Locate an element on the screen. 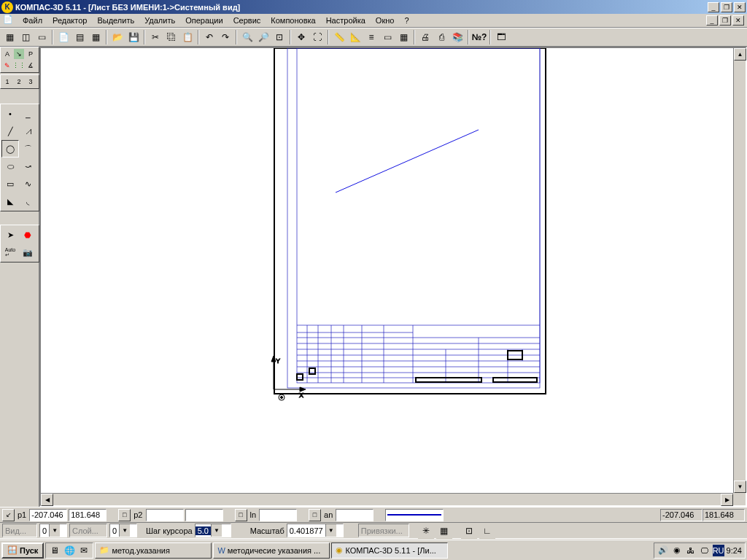 The image size is (747, 560). p2-lock-icon: □ is located at coordinates (124, 515).